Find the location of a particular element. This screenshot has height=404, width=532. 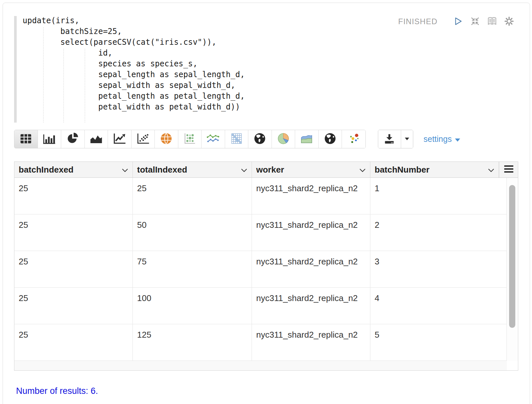

code-line: petal_width as petal_width_d)) is located at coordinates (133, 107).